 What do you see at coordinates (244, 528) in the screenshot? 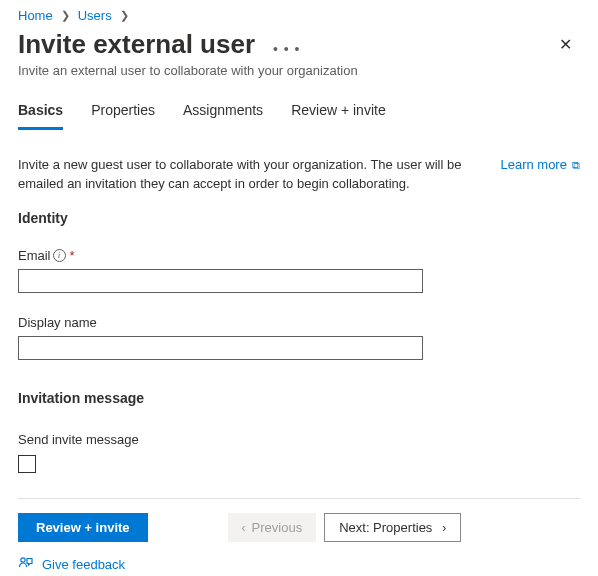
I see `chevron-left-icon: ‹` at bounding box center [244, 528].